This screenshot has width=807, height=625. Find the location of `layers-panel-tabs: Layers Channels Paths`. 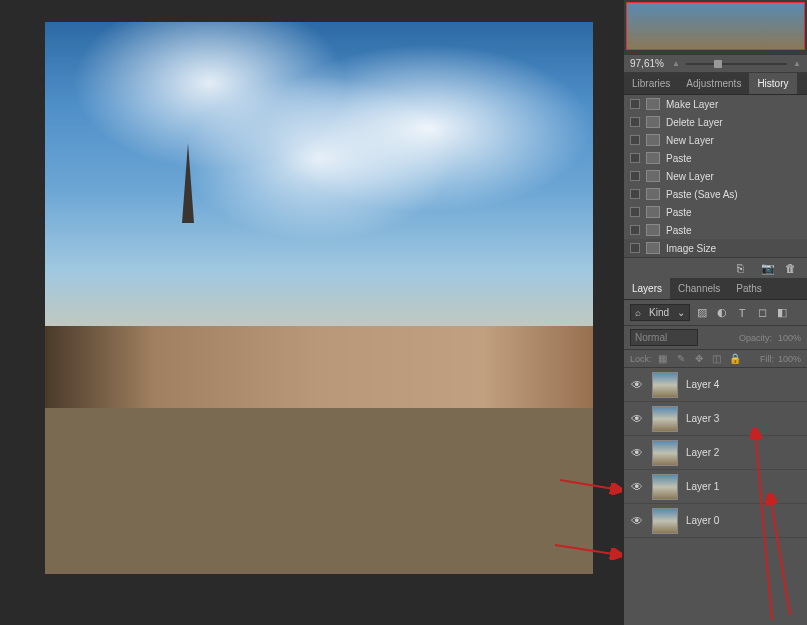

layers-panel-tabs: Layers Channels Paths is located at coordinates (716, 289).